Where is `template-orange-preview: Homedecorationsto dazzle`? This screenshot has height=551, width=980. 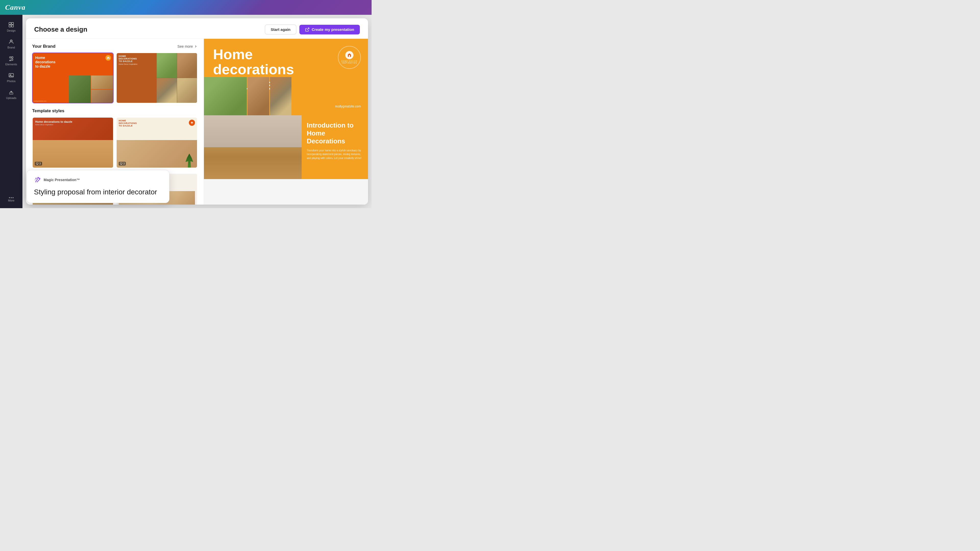 template-orange-preview: Homedecorationsto dazzle is located at coordinates (73, 78).